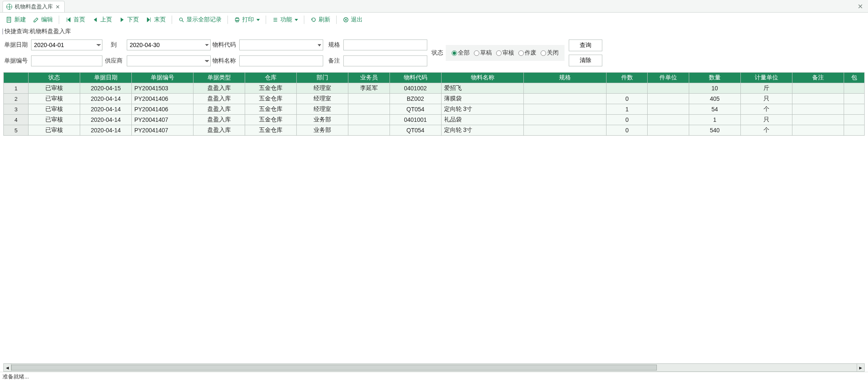 The image size is (868, 381). I want to click on grid-cell: 10, so click(714, 88).